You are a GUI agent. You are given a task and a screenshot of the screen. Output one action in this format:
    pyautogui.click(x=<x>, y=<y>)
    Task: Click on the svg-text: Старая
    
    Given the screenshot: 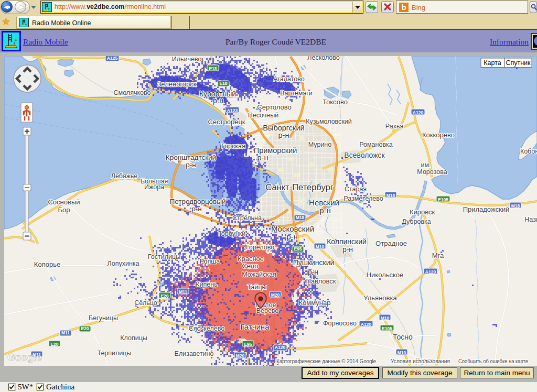 What is the action you would take?
    pyautogui.click(x=356, y=189)
    